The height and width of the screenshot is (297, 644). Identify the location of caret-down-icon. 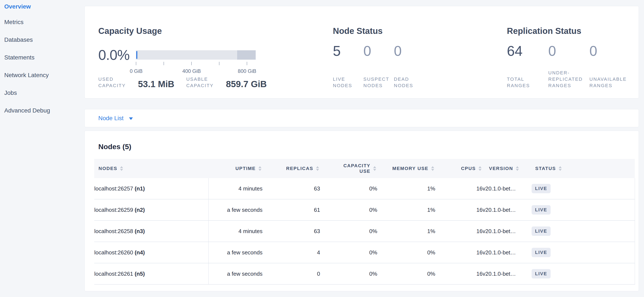
(131, 119).